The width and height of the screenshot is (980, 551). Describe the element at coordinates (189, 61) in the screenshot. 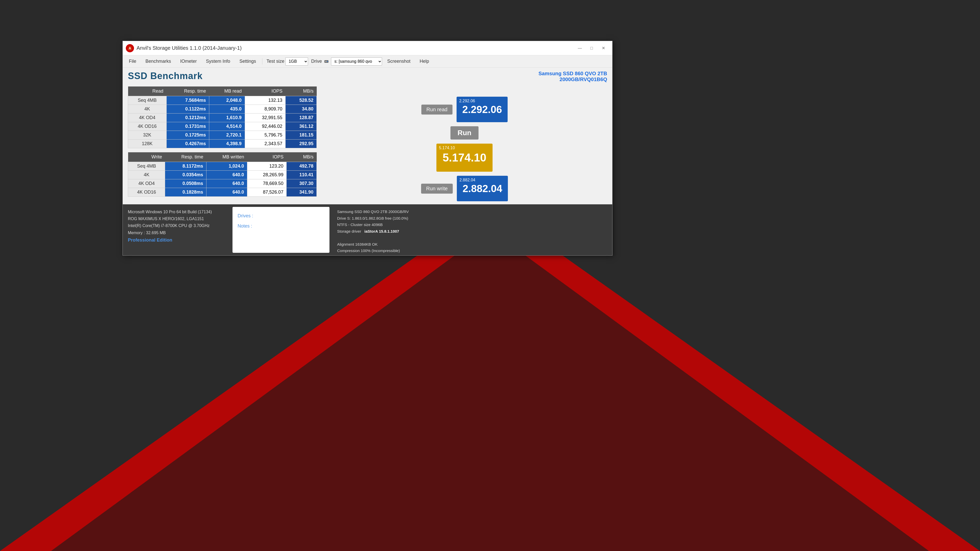

I see `menu-iometer: IOmeter` at that location.